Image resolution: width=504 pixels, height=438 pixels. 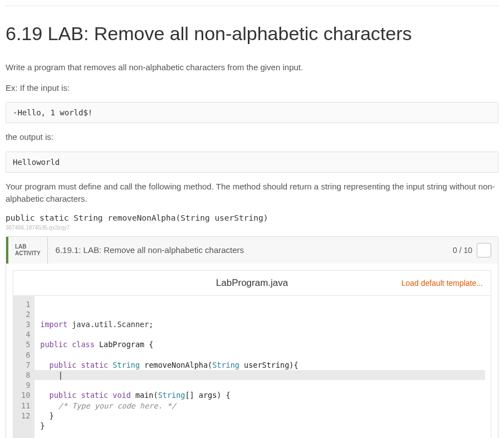 I want to click on line-number: 6, so click(x=26, y=355).